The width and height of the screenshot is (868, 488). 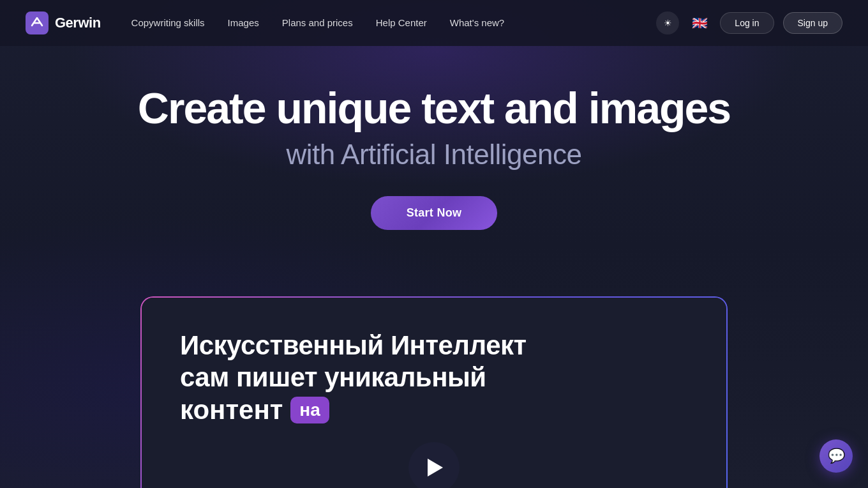 I want to click on navbar-left: Gerwin Copywriting skills Images Plans a…, so click(x=265, y=23).